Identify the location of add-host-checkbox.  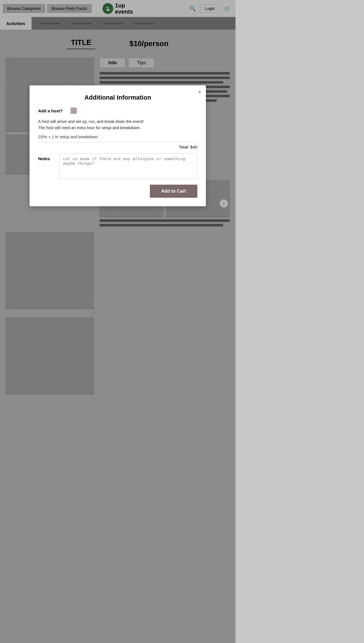
(74, 111).